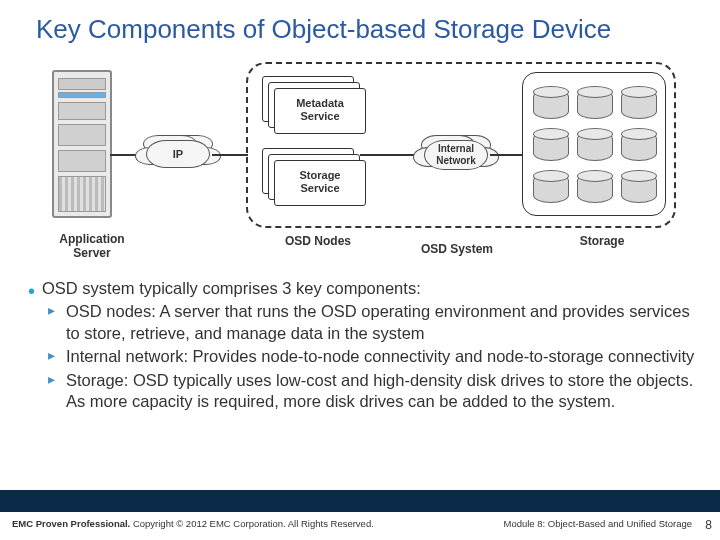  I want to click on footer-text: EMC Proven Professional. Copyright © 201…, so click(193, 524).